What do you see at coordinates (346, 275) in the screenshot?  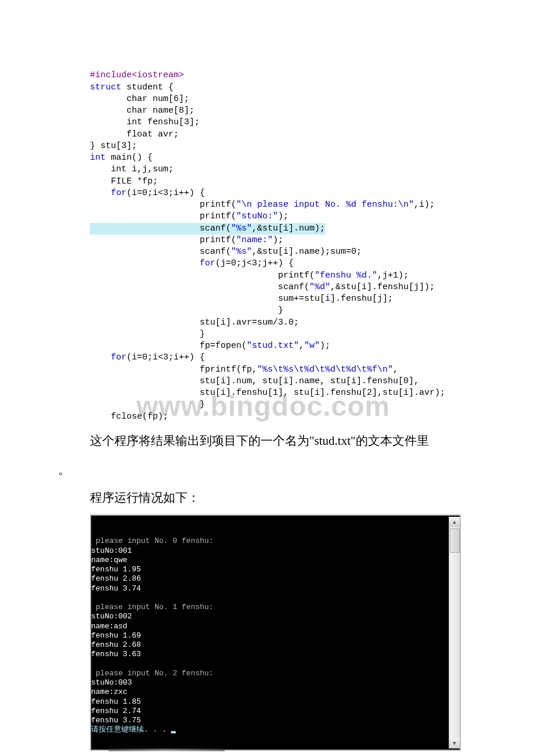 I see `code-string: "fenshu %d."` at bounding box center [346, 275].